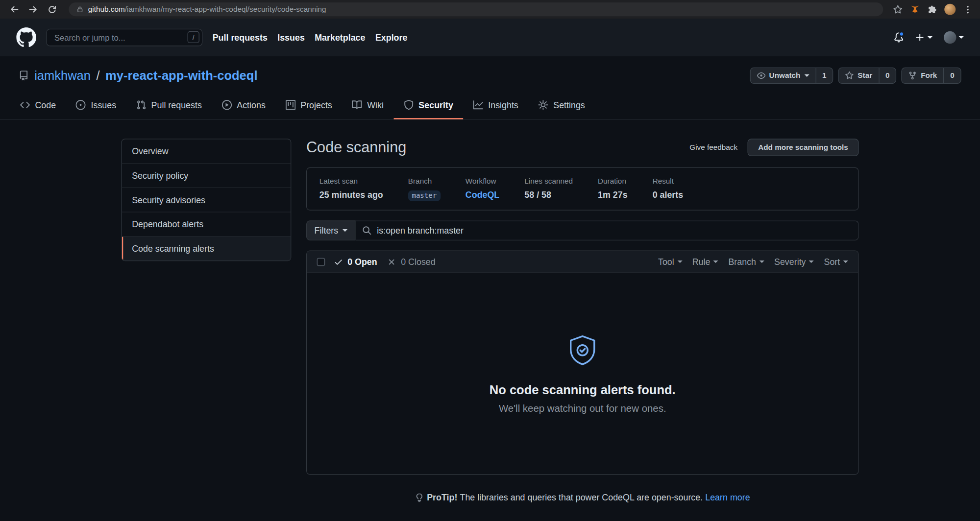 This screenshot has height=521, width=980. I want to click on tab-pull-requests: Pull requests, so click(170, 106).